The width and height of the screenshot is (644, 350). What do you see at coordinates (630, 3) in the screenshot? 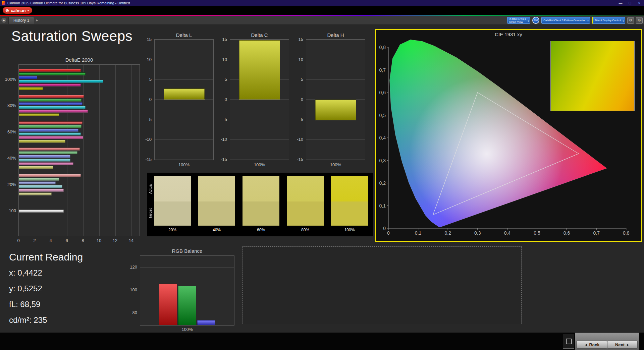
I see `maximize-button: □` at bounding box center [630, 3].